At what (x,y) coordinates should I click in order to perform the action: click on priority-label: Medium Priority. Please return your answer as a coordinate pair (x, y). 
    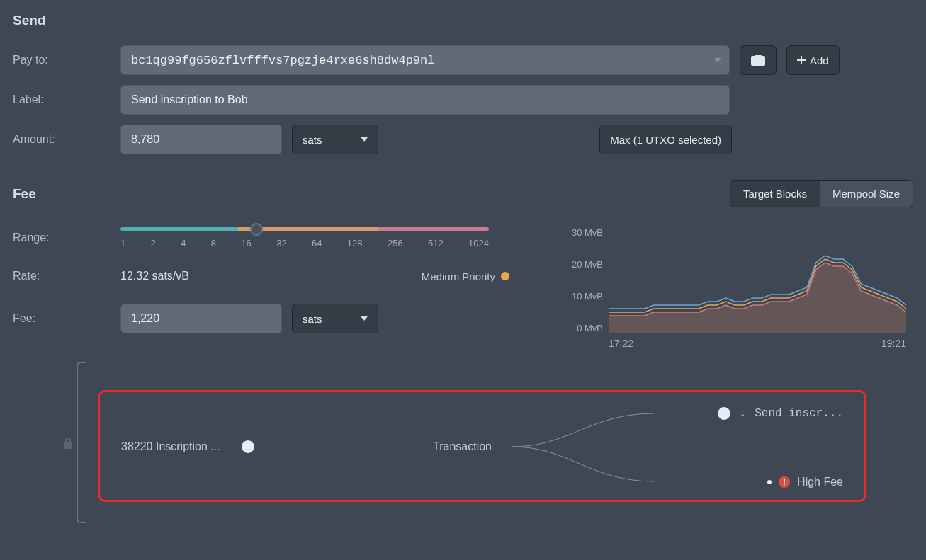
    Looking at the image, I should click on (465, 276).